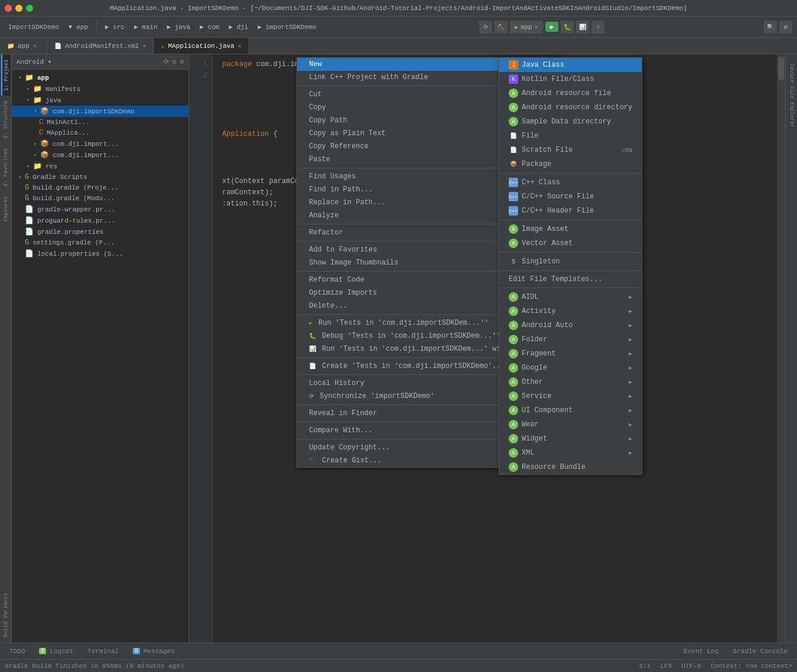  I want to click on submenu-ui-component: A UI Component ▶, so click(571, 410).